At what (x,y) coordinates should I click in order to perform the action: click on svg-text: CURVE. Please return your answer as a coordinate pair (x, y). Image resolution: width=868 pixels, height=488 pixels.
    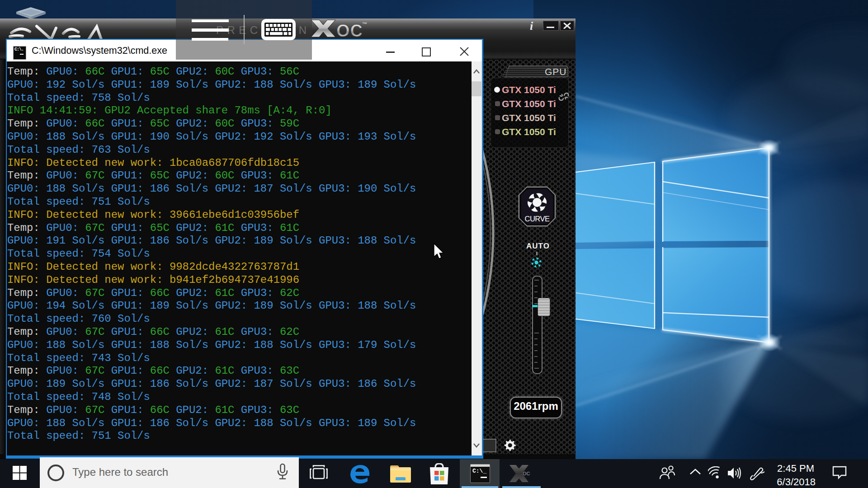
    Looking at the image, I should click on (537, 219).